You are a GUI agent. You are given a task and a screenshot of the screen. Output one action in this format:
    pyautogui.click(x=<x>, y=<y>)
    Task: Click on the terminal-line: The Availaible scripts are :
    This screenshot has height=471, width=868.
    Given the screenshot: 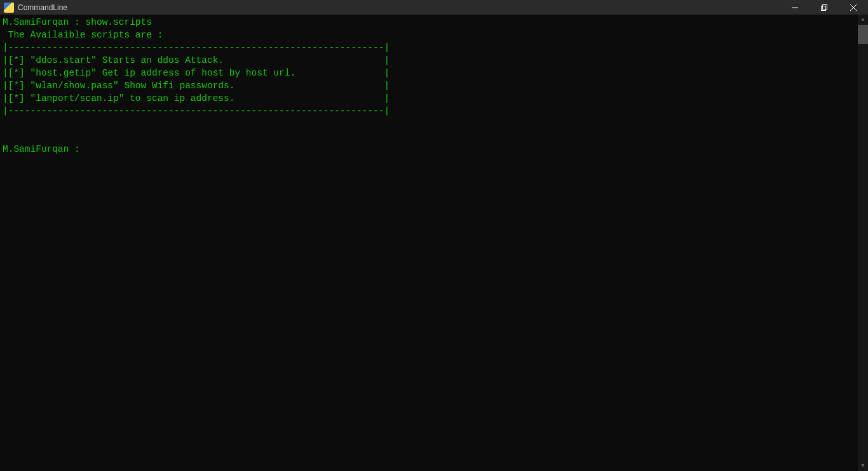 What is the action you would take?
    pyautogui.click(x=83, y=35)
    